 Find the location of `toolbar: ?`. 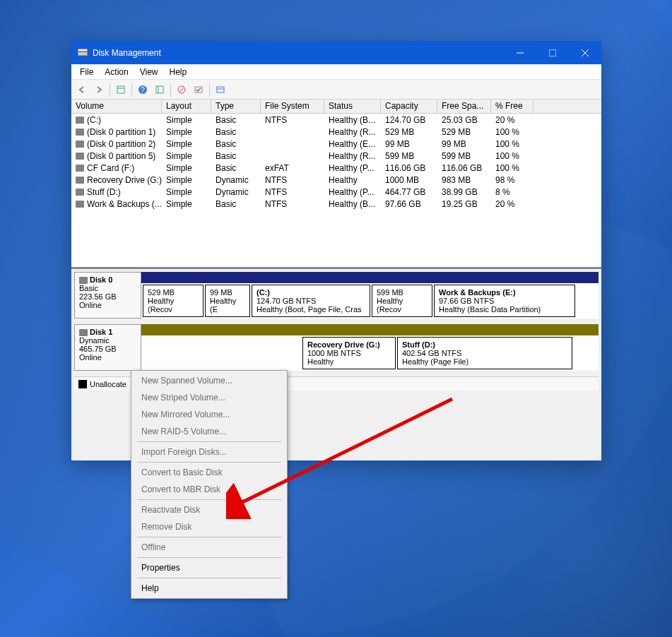

toolbar: ? is located at coordinates (336, 90).